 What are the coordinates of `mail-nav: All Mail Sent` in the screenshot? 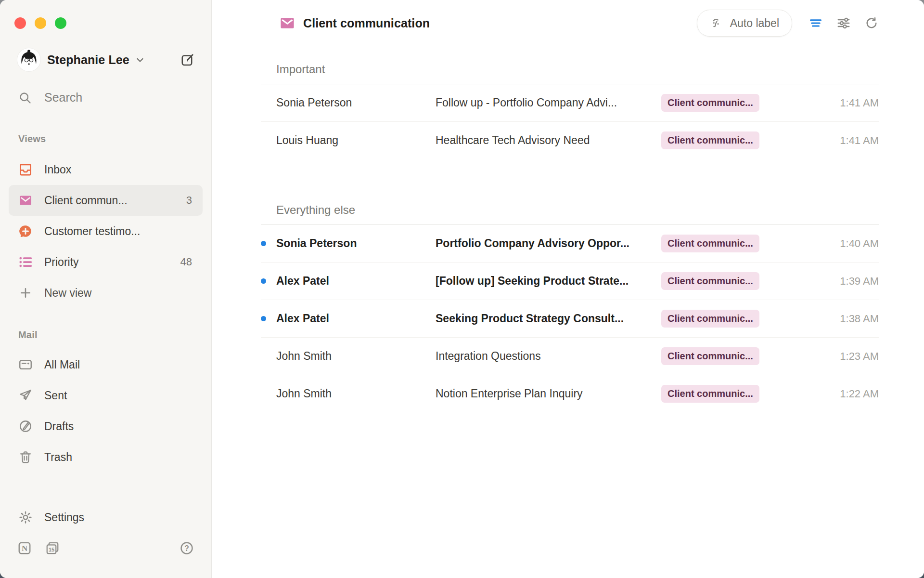 It's located at (106, 407).